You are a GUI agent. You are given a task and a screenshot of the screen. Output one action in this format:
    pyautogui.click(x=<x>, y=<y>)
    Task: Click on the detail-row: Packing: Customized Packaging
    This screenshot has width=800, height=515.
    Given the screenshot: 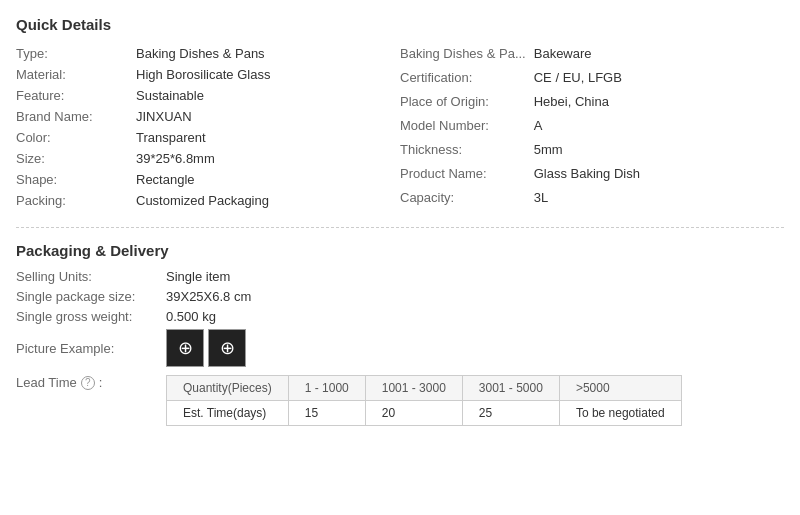 What is the action you would take?
    pyautogui.click(x=208, y=200)
    